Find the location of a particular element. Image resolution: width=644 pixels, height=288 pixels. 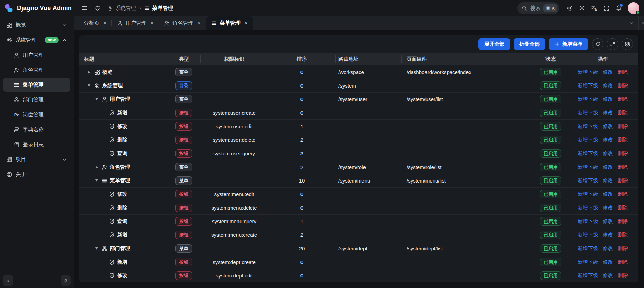

settings-button is located at coordinates (570, 8).